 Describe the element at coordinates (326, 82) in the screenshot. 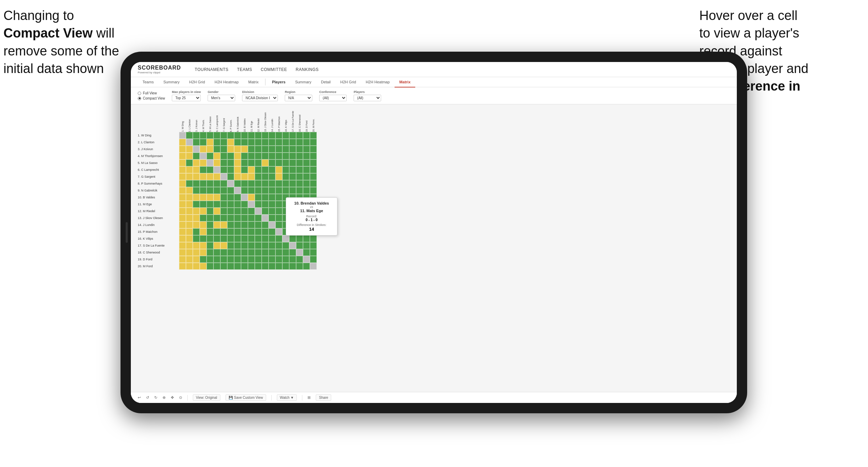

I see `sub-nav-detail: Detail` at that location.